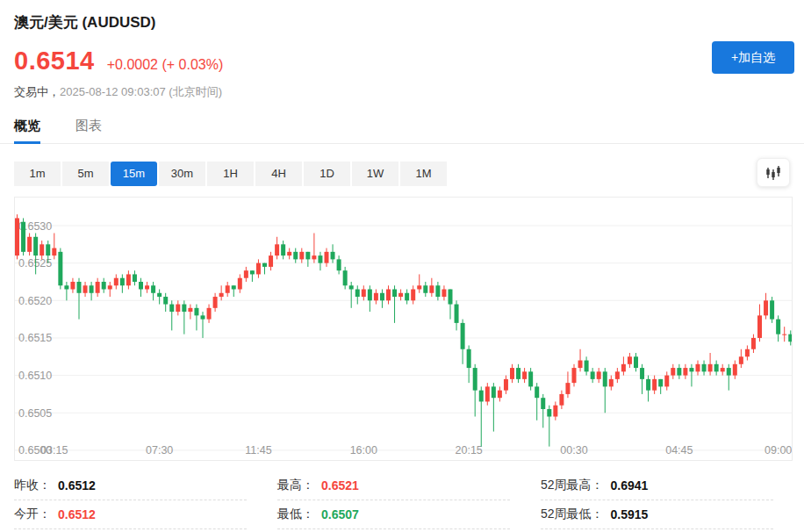  Describe the element at coordinates (130, 514) in the screenshot. I see `stat-open: 今开： 0.6512` at that location.